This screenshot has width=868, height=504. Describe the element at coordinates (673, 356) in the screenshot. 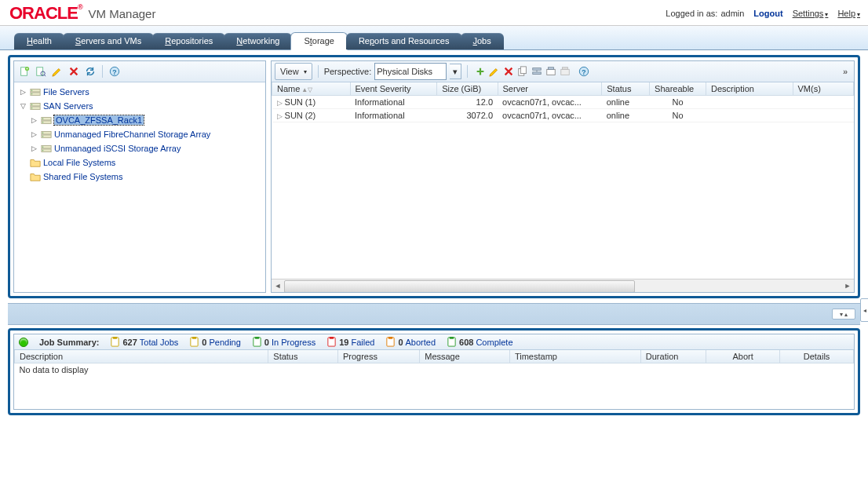

I see `column-header: Duration` at that location.